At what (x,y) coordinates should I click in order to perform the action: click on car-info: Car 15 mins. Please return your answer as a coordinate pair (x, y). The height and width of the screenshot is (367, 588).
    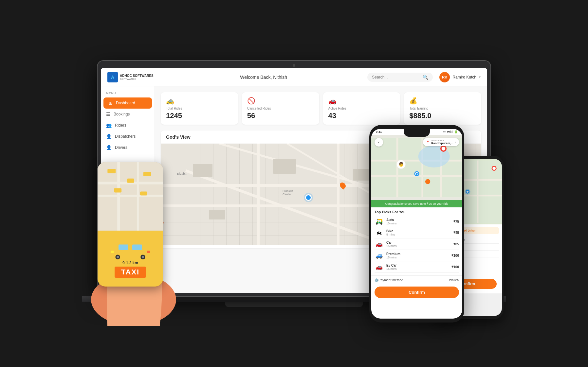
    Looking at the image, I should click on (418, 244).